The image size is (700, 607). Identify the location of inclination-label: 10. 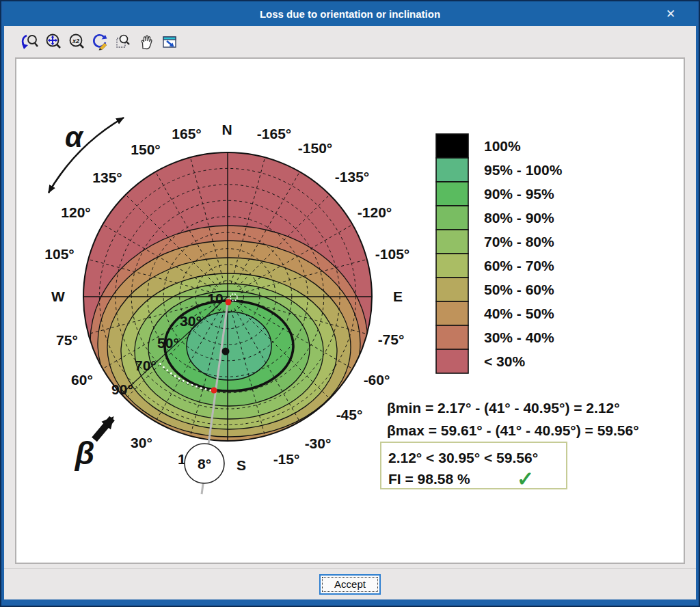
(215, 298).